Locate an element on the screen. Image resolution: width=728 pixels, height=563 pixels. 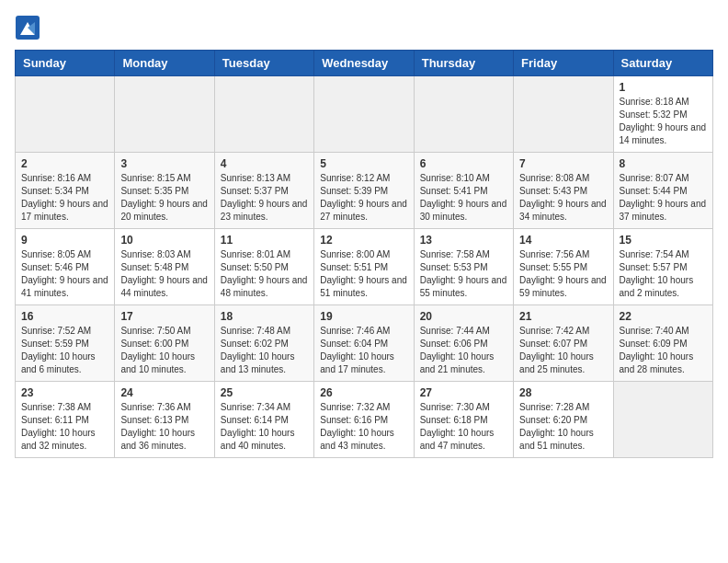
calendar-cell: 13Sunrise: 7:58 AM Sunset: 5:53 PM Dayli… is located at coordinates (463, 267).